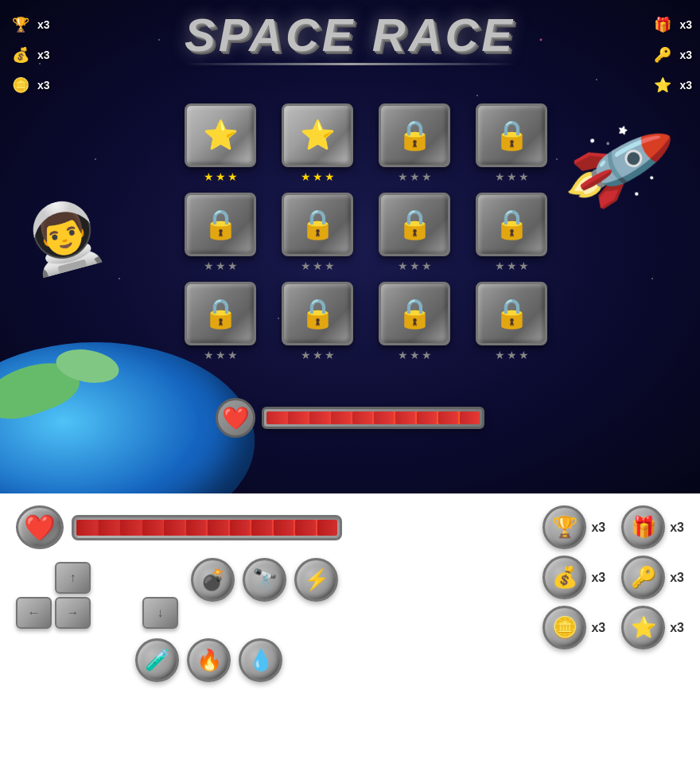 The height and width of the screenshot is (780, 700). I want to click on key-counter-row: 🔑 x3, so click(671, 55).